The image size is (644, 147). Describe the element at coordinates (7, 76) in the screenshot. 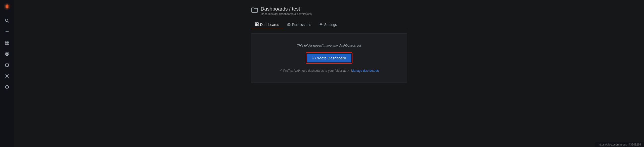

I see `sidebar-item-configuration` at that location.